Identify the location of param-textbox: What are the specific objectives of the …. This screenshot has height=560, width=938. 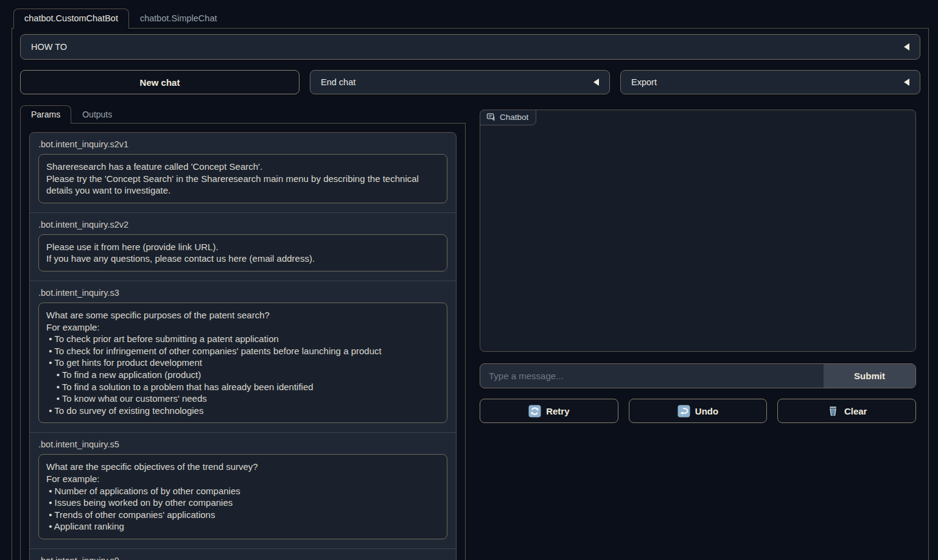
(243, 497).